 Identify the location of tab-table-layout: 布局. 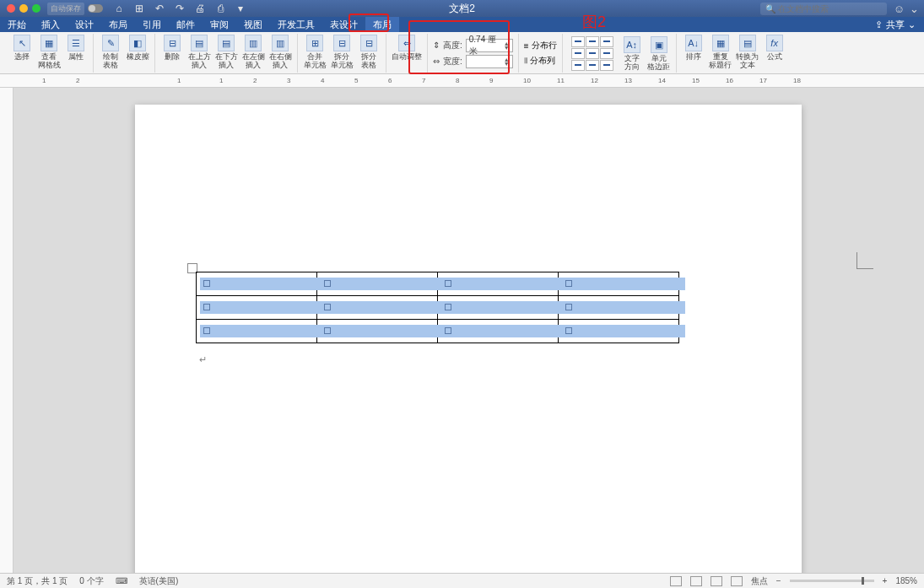
(382, 24).